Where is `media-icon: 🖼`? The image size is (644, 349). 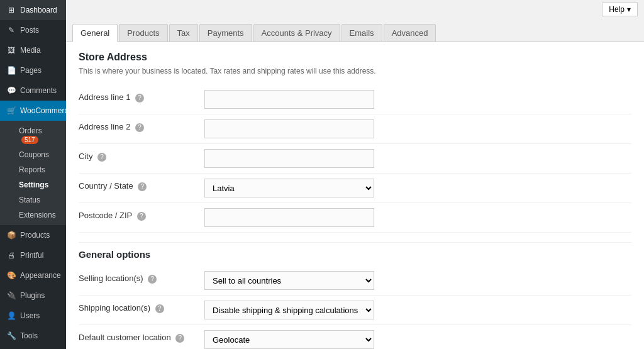 media-icon: 🖼 is located at coordinates (11, 50).